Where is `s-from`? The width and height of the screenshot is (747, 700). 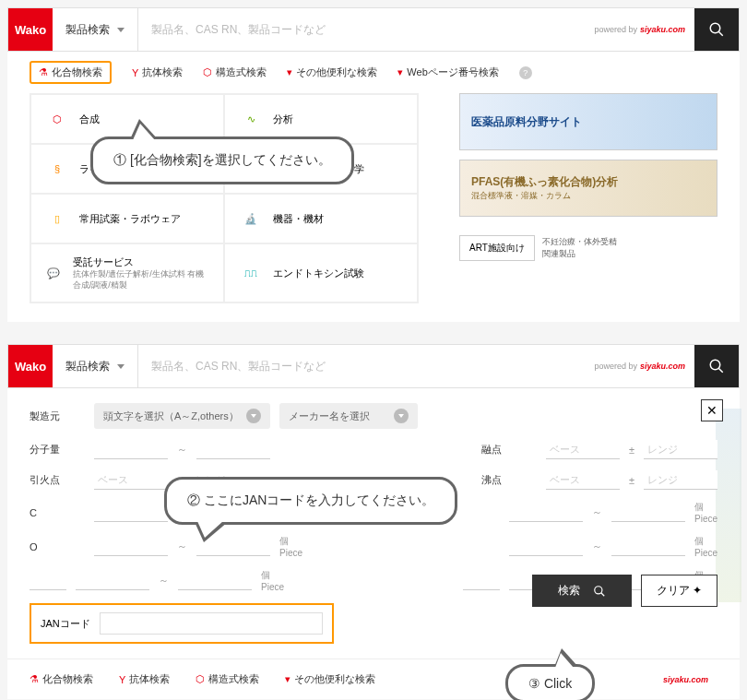 s-from is located at coordinates (546, 546).